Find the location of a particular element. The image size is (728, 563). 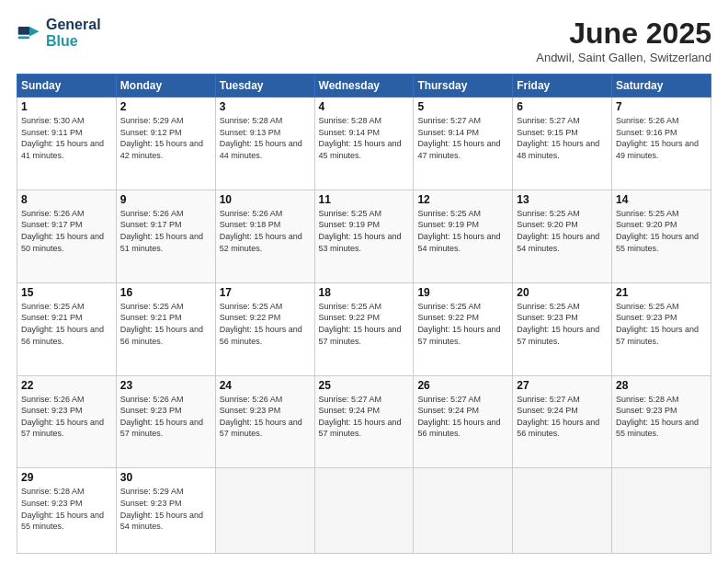

table-row: 6 Sunrise: 5:27 AMSunset: 9:15 PMDayligh… is located at coordinates (563, 144).